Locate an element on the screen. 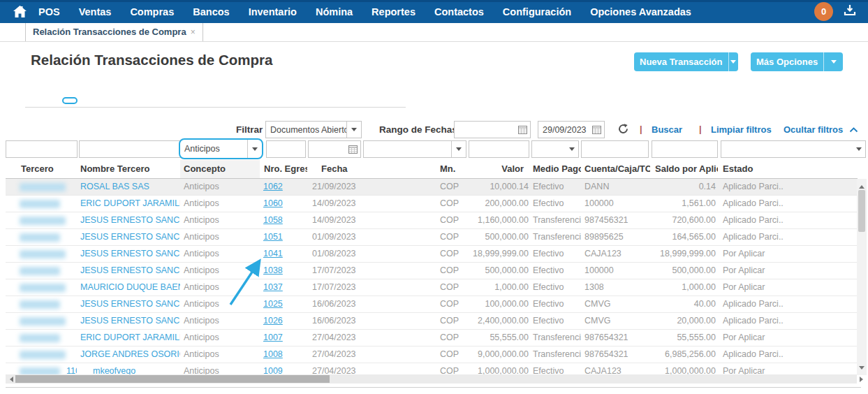  mas-opciones-button: Más Opciones is located at coordinates (797, 61).